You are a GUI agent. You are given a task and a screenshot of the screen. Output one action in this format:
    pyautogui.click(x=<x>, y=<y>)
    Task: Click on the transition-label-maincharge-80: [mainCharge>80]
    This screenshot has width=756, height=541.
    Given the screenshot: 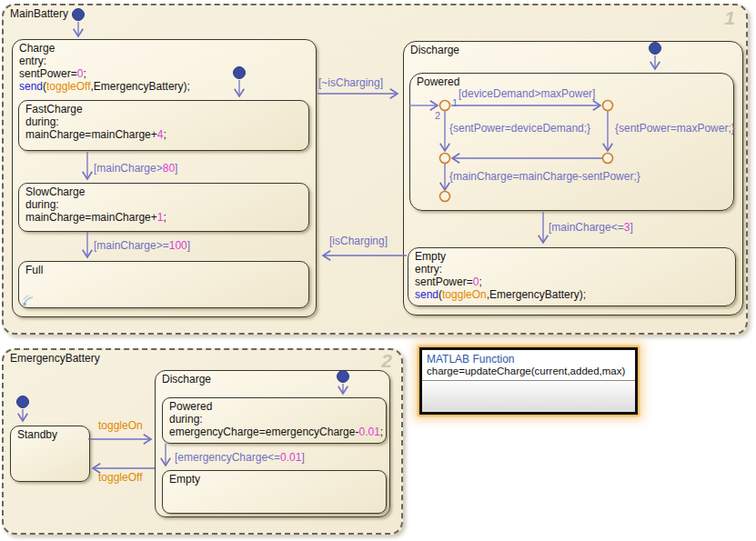 What is the action you would take?
    pyautogui.click(x=136, y=168)
    